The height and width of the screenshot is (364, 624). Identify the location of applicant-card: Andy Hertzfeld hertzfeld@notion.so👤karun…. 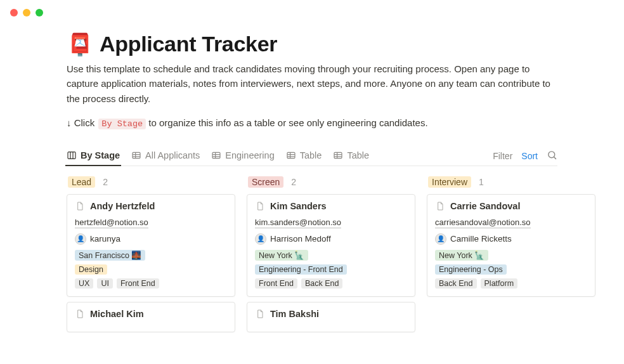
(151, 245).